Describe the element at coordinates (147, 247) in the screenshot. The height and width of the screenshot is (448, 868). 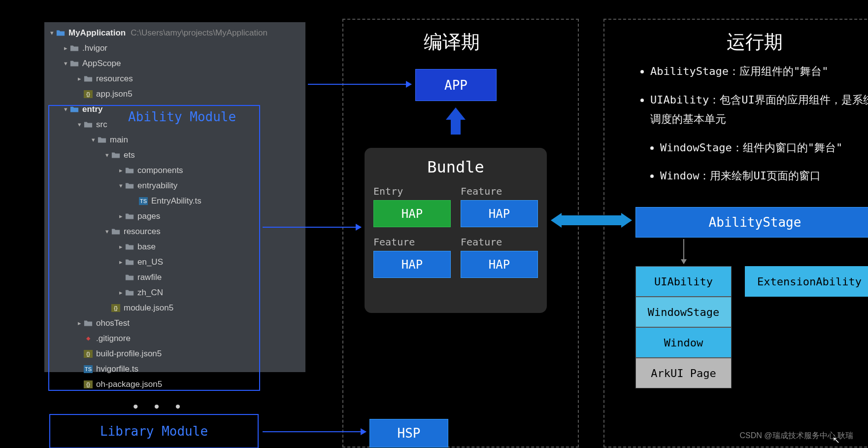
I see `tree-item-label: base` at that location.